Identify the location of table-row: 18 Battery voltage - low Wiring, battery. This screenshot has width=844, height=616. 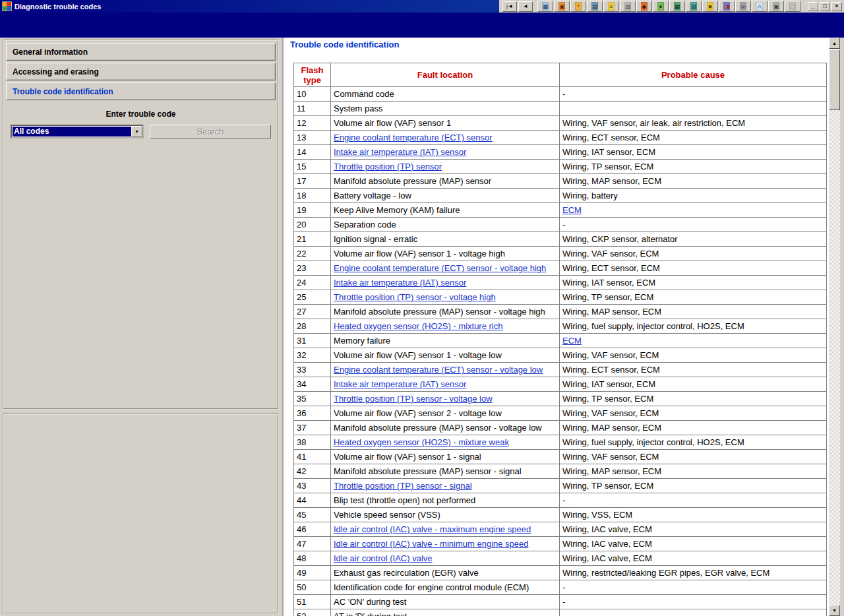
(560, 196).